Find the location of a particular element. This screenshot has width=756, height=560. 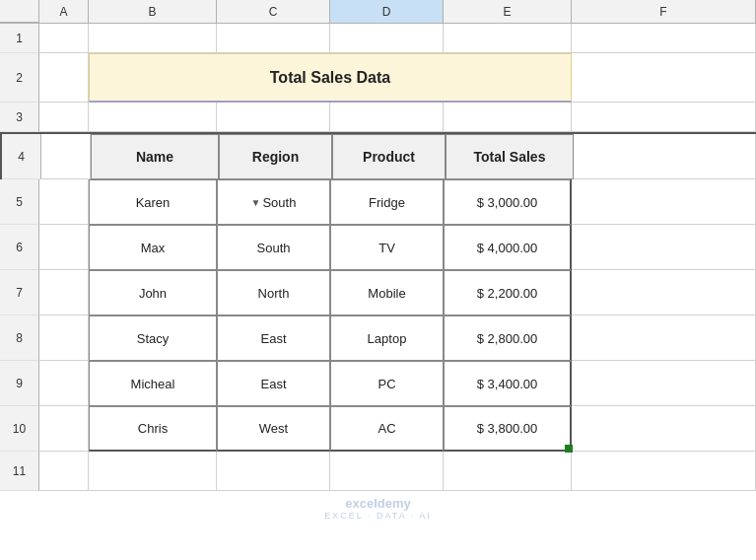

cell-c3 is located at coordinates (274, 117).